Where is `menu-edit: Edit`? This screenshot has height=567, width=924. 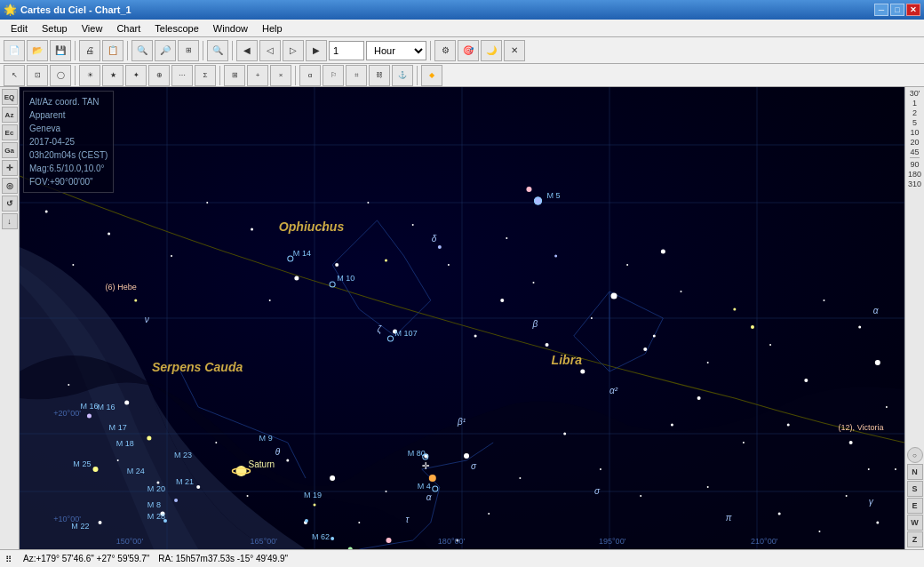
menu-edit: Edit is located at coordinates (20, 28).